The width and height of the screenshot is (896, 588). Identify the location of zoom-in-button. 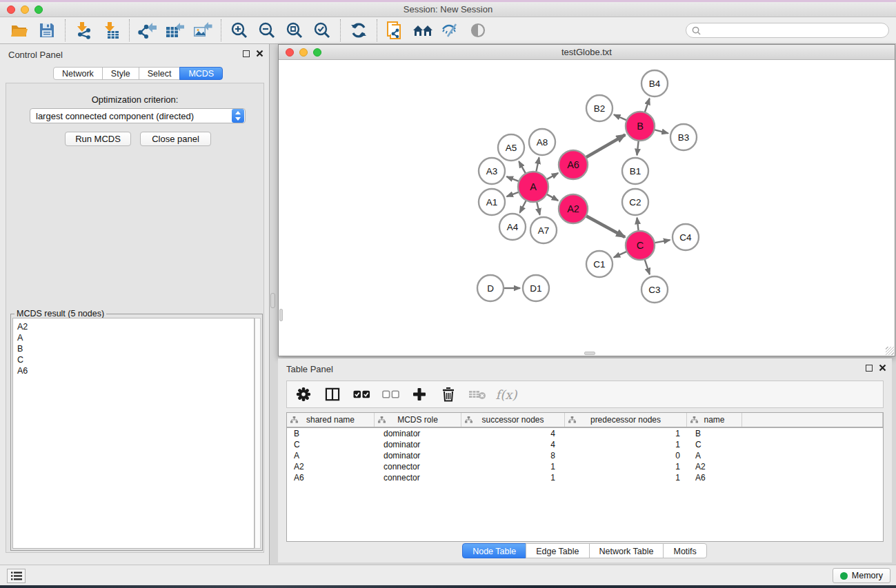
(239, 30).